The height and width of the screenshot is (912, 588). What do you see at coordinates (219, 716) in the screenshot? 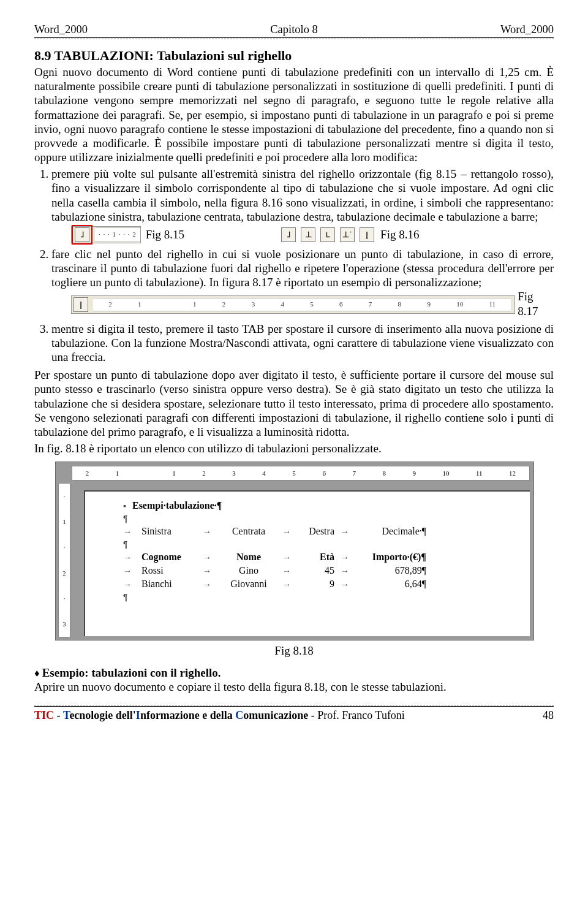
I see `footer-left: TIC - Tecnologie dell'Informazione e del…` at bounding box center [219, 716].